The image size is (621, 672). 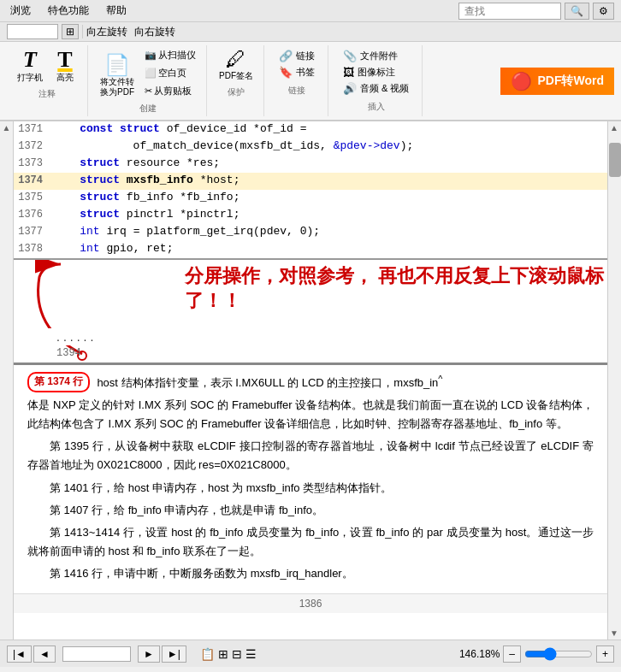 I want to click on convert-pdf-icon: 📄, so click(x=117, y=65).